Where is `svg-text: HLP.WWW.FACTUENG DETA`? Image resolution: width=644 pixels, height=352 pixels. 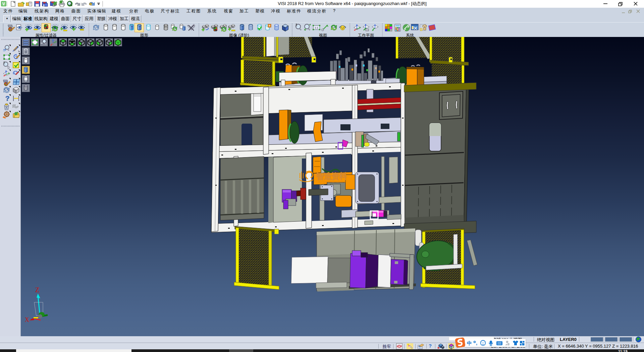 svg-text: HLP.WWW.FACTUENG DETA is located at coordinates (333, 182).